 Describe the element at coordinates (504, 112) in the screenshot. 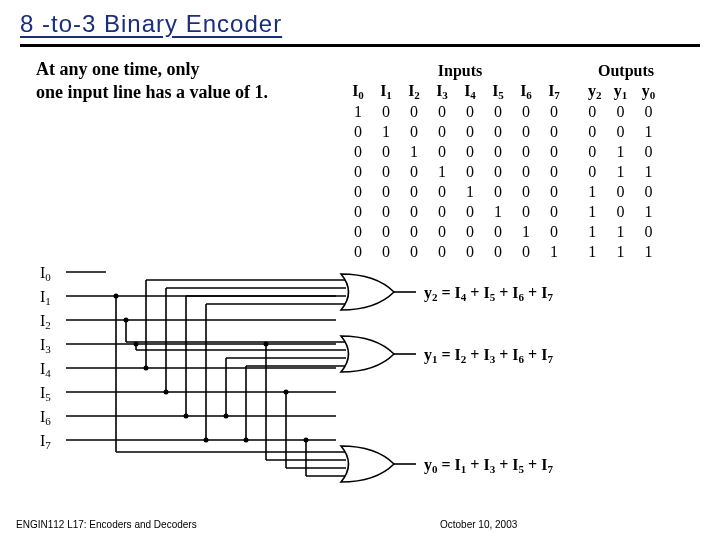

I see `table-row: 10000000000` at that location.